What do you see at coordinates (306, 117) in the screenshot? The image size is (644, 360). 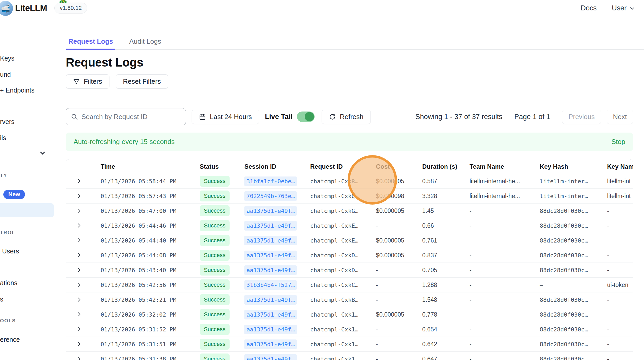 I see `live-tail-toggle` at bounding box center [306, 117].